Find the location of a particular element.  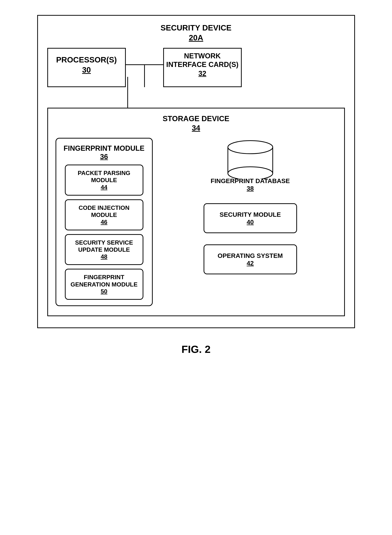

storage-device-id: 34 is located at coordinates (196, 128).